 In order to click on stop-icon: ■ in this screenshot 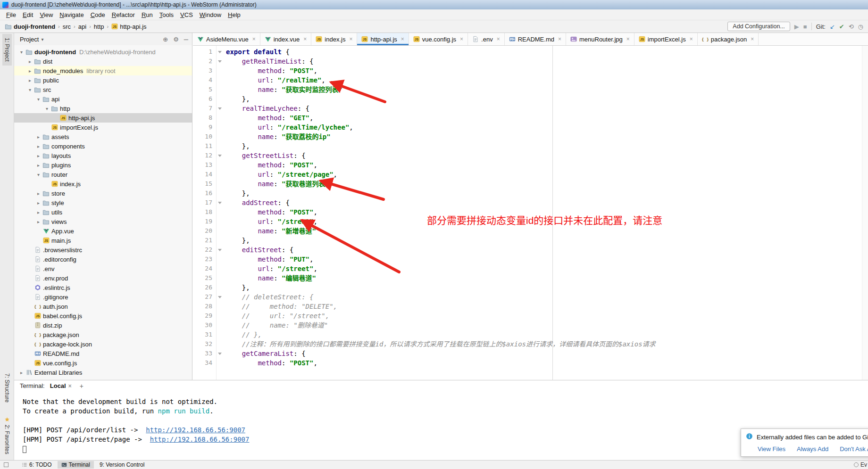, I will do `click(805, 26)`.